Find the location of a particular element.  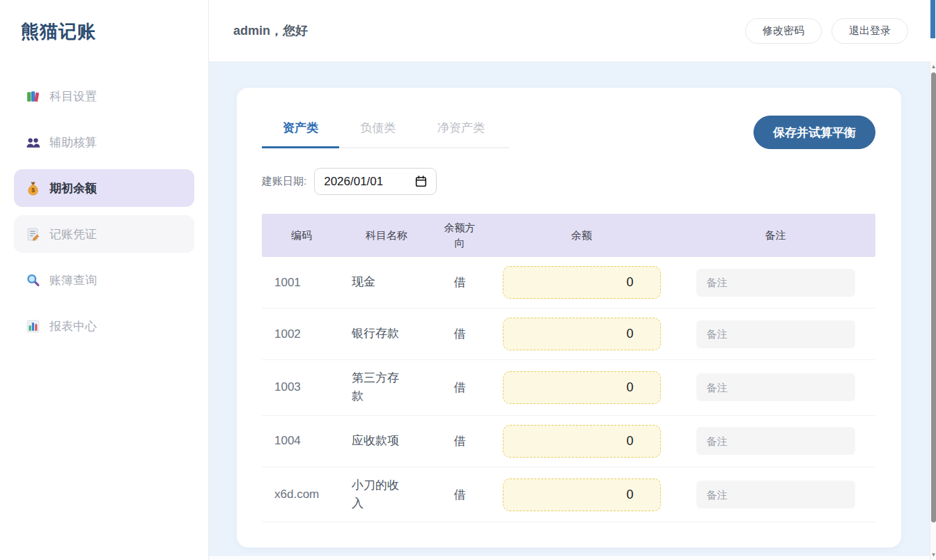

user-greeting: admin，您好 is located at coordinates (270, 31).